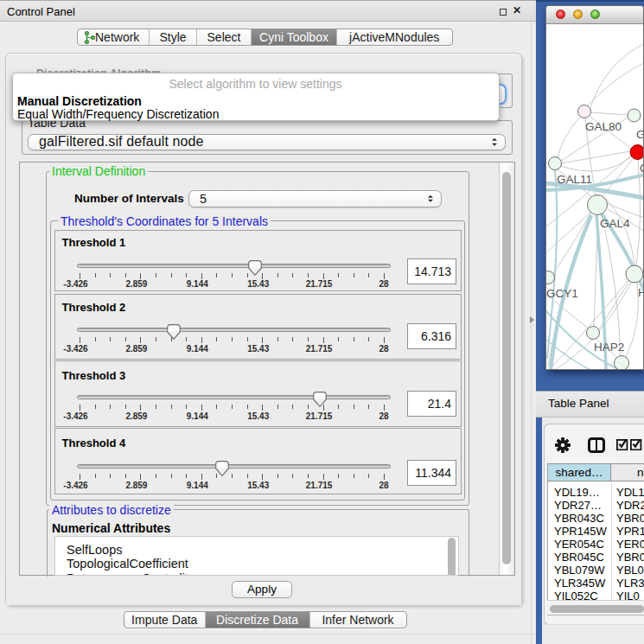 This screenshot has width=644, height=644. What do you see at coordinates (615, 223) in the screenshot?
I see `svg-text: GAL4` at bounding box center [615, 223].